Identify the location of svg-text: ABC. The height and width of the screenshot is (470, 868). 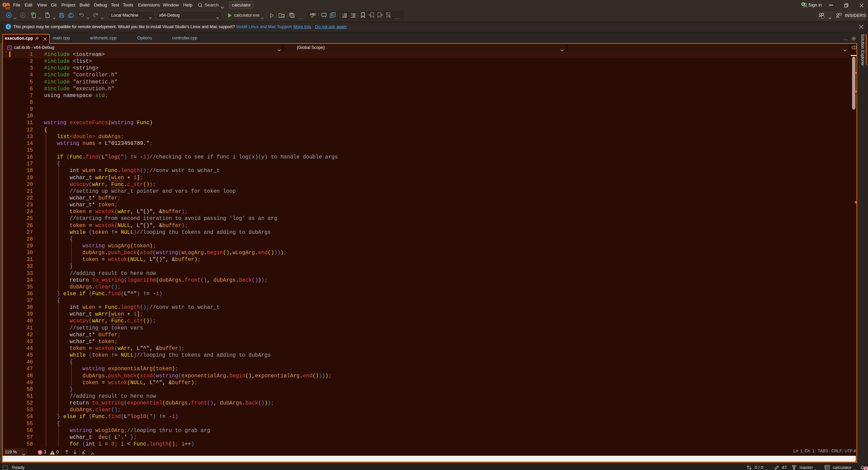
(313, 14).